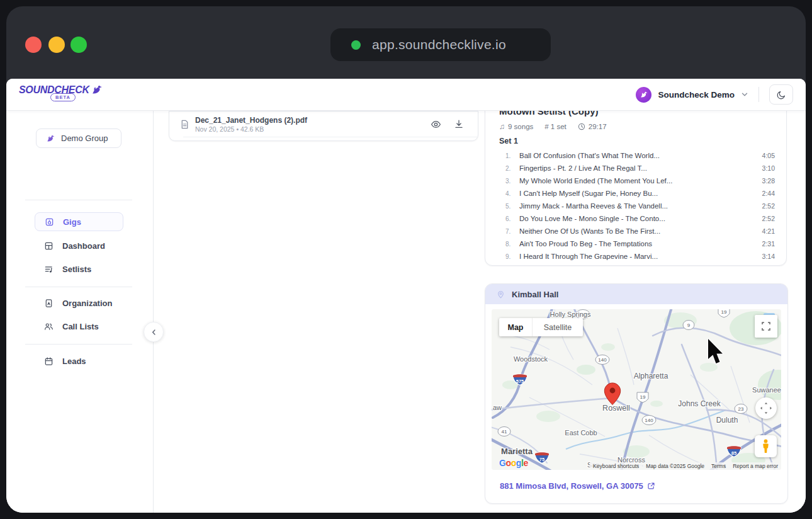 This screenshot has height=519, width=812. What do you see at coordinates (439, 45) in the screenshot?
I see `url-text: app.soundchecklive.io` at bounding box center [439, 45].